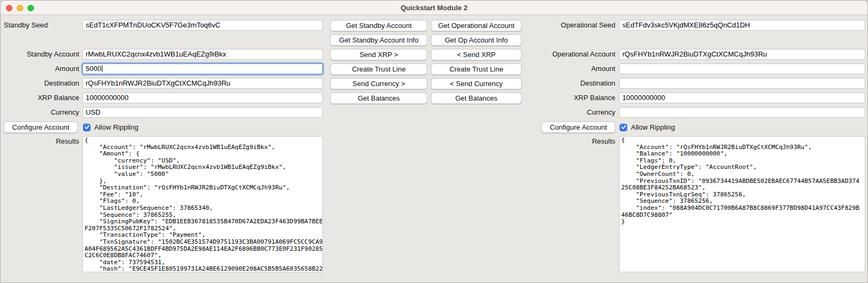  Describe the element at coordinates (476, 55) in the screenshot. I see `send-xrp-left-button: < Send XRP` at that location.